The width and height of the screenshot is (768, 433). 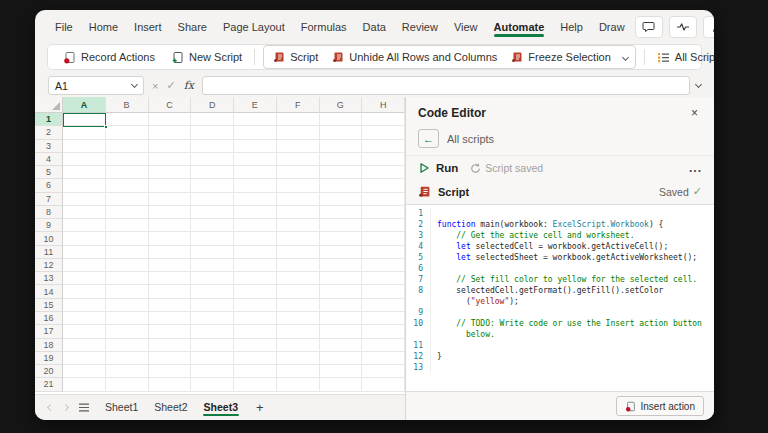 I want to click on cell-h11, so click(x=384, y=252).